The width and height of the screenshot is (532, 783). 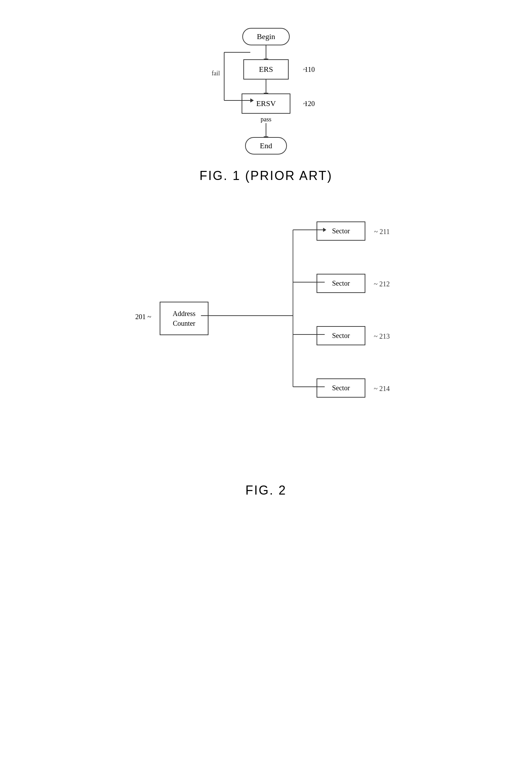 What do you see at coordinates (266, 103) in the screenshot?
I see `ersv-label: ERSV` at bounding box center [266, 103].